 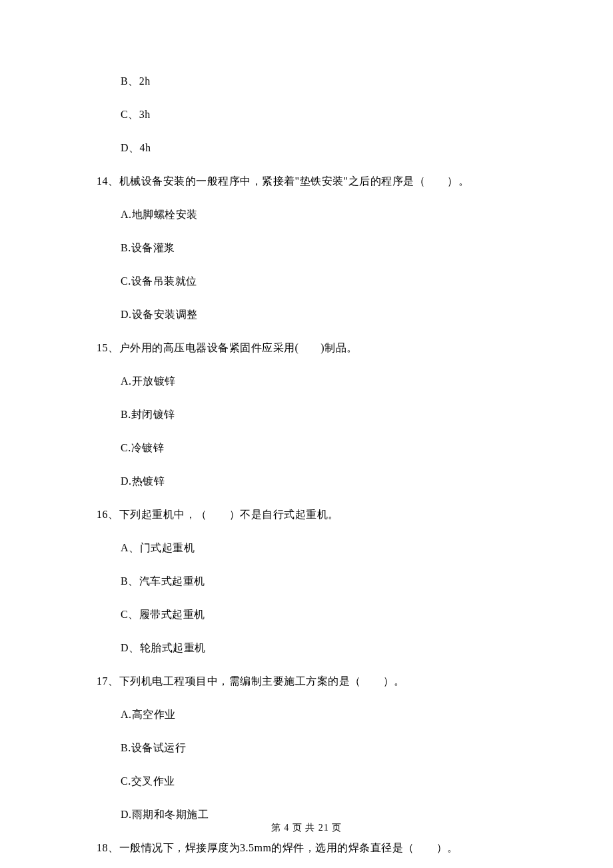 I want to click on q16-option-a: A、门式起重机, so click(x=318, y=548).